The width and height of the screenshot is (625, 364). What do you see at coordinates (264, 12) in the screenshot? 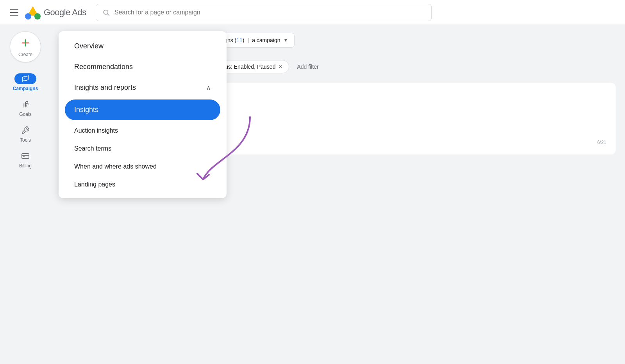
I see `search-bar` at bounding box center [264, 12].